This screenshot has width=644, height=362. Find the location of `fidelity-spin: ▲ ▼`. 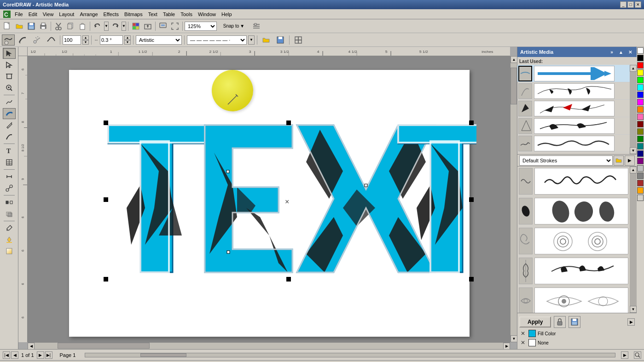

fidelity-spin: ▲ ▼ is located at coordinates (128, 40).